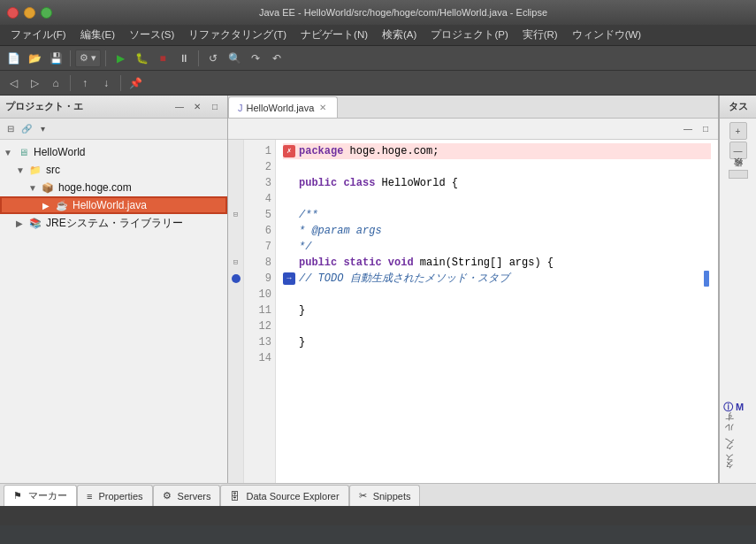 This screenshot has height=544, width=756. What do you see at coordinates (88, 58) in the screenshot?
I see `toolbar-dropdown1: ⚙ ▾` at bounding box center [88, 58].